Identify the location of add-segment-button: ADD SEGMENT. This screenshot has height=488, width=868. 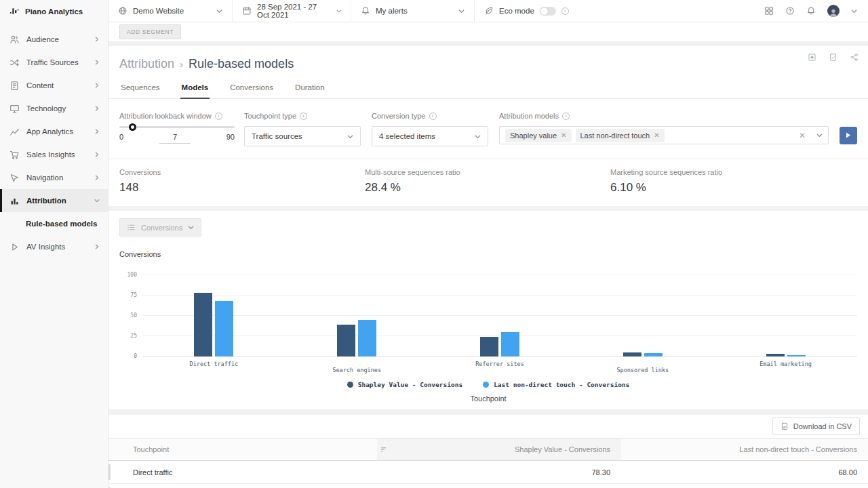
(151, 32).